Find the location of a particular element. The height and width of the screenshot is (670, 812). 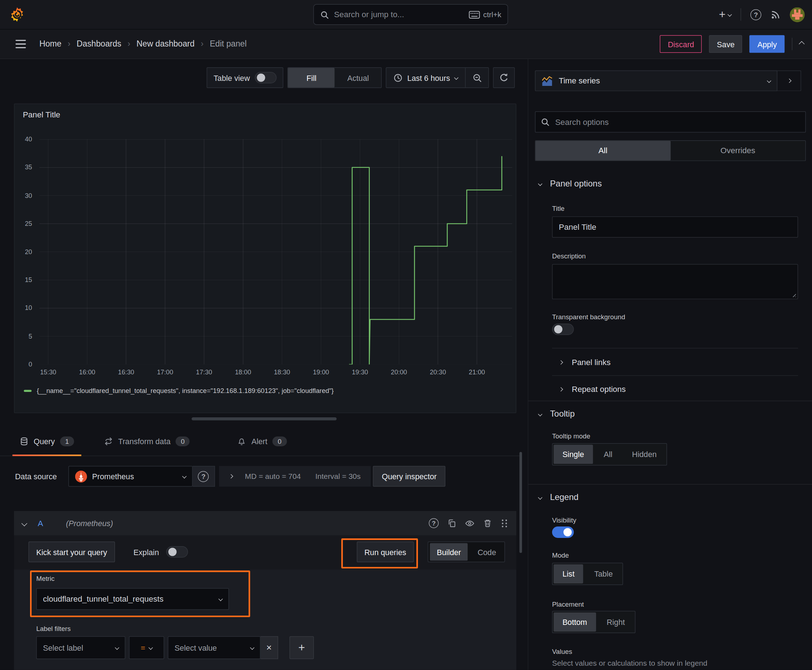

zoom-out-button is located at coordinates (476, 77).